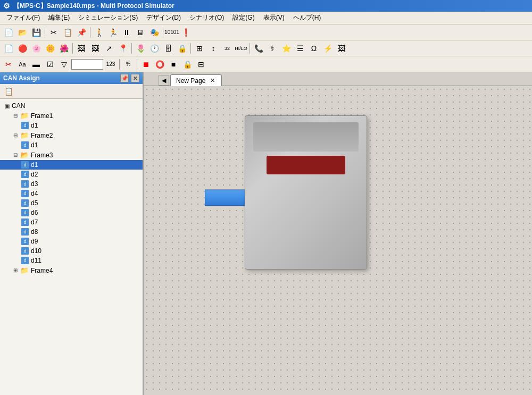 Image resolution: width=532 pixels, height=395 pixels. What do you see at coordinates (146, 64) in the screenshot?
I see `stop-btn: ⏹` at bounding box center [146, 64].